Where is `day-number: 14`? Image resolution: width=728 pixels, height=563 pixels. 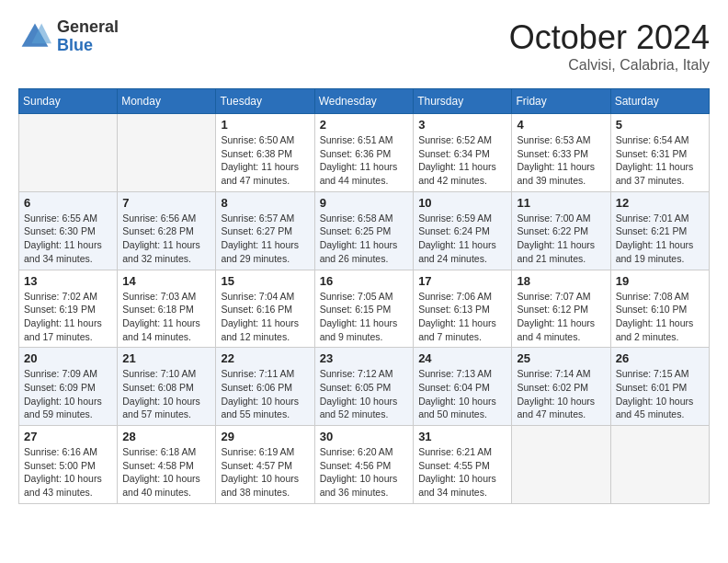
day-number: 14 is located at coordinates (166, 282).